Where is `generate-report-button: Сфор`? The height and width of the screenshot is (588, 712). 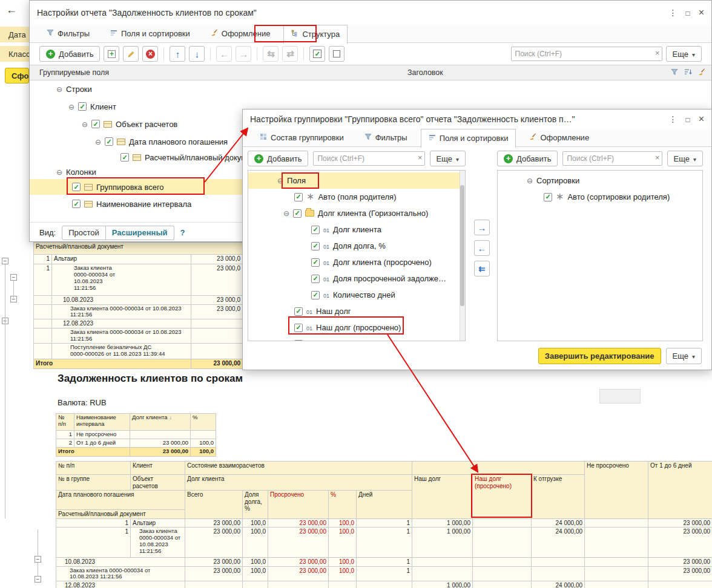
generate-report-button: Сфор is located at coordinates (17, 76).